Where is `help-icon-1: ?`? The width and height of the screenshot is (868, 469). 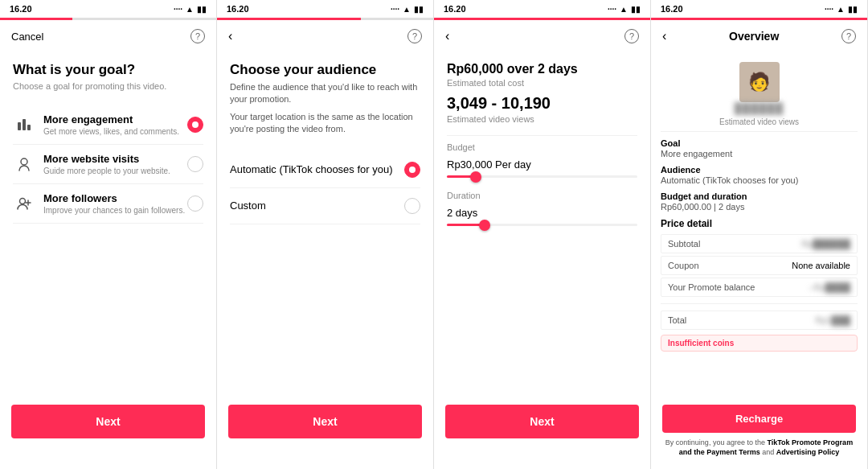
help-icon-1: ? is located at coordinates (198, 36).